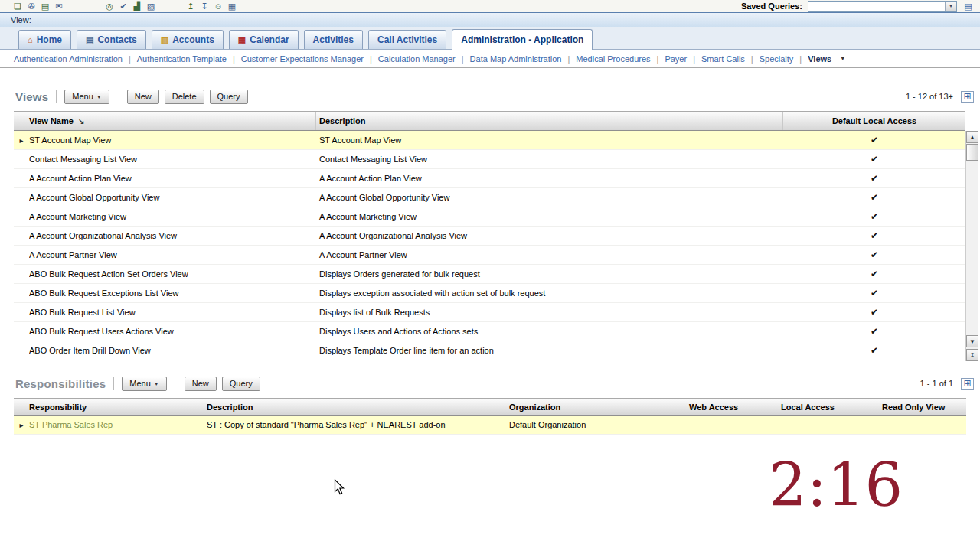  What do you see at coordinates (143, 96) in the screenshot?
I see `views-new-button: New` at bounding box center [143, 96].